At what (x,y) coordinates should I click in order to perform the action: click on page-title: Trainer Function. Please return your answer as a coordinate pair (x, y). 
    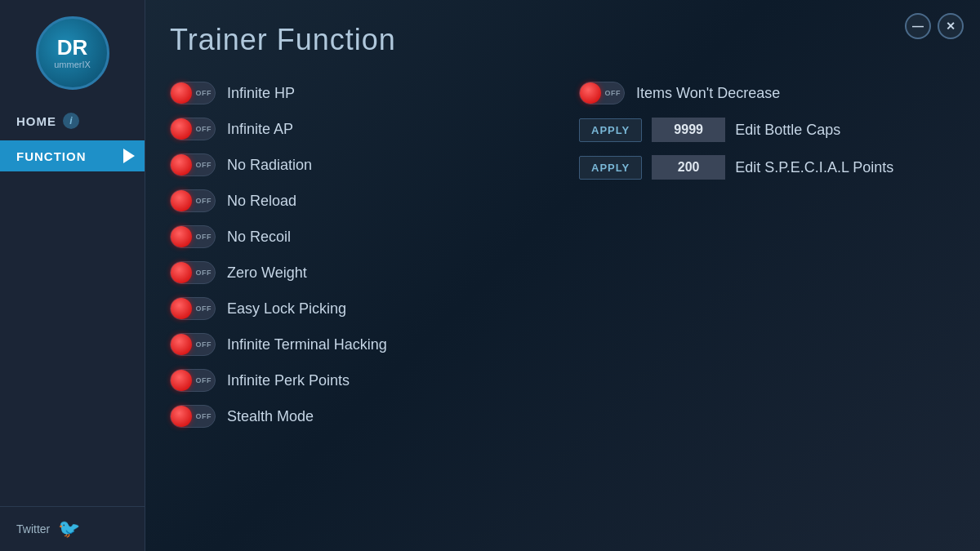
    Looking at the image, I should click on (563, 40).